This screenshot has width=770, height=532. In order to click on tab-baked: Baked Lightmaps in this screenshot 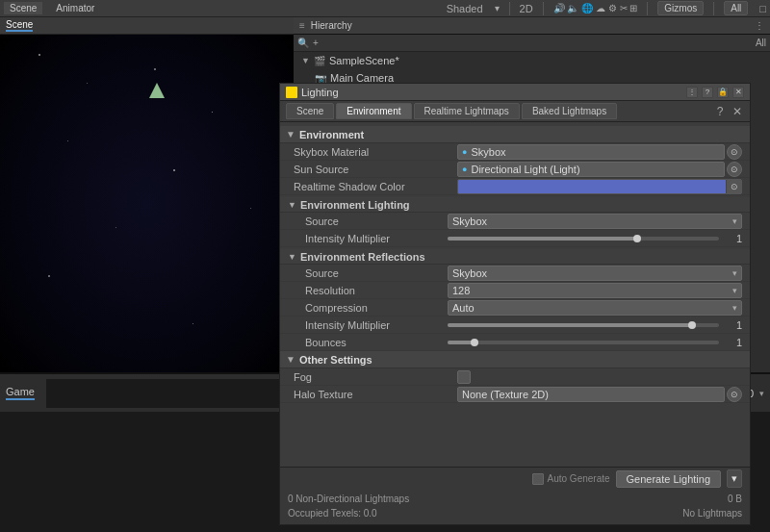, I will do `click(570, 112)`.